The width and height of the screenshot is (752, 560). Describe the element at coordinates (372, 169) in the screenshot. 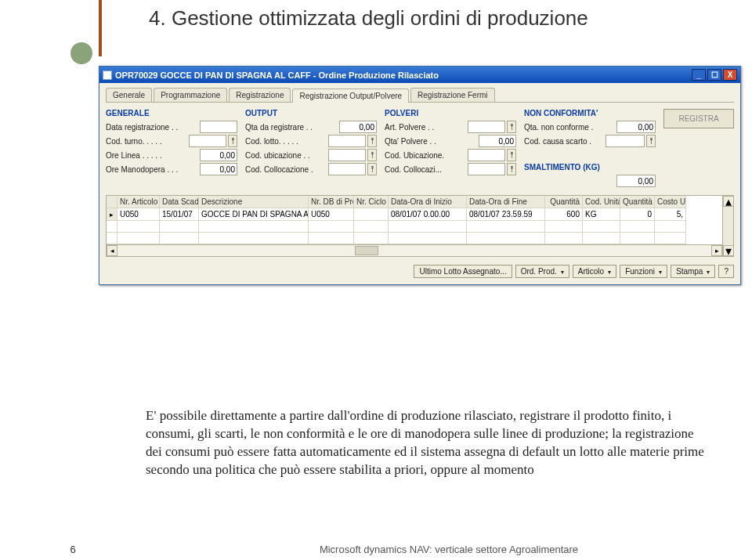

I see `lookup-cod-collocazione-out: ⭱` at that location.